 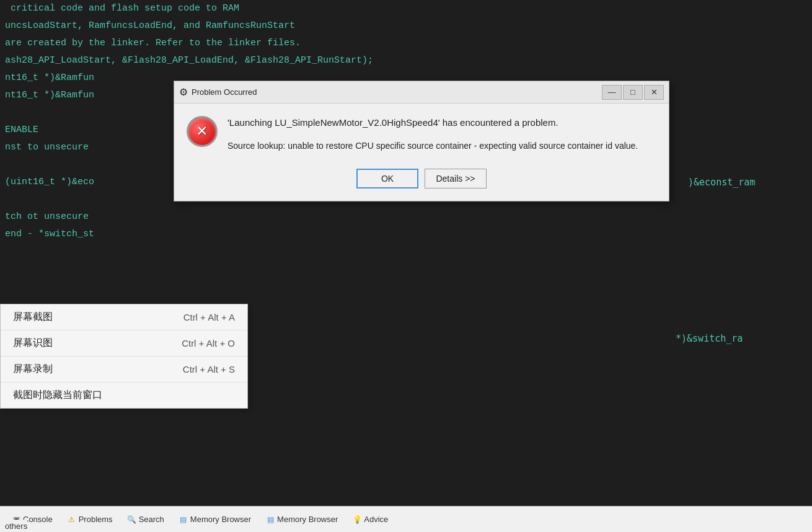 What do you see at coordinates (209, 370) in the screenshot?
I see `context-menu-record-shortcut: Ctrl + Alt + S` at bounding box center [209, 370].